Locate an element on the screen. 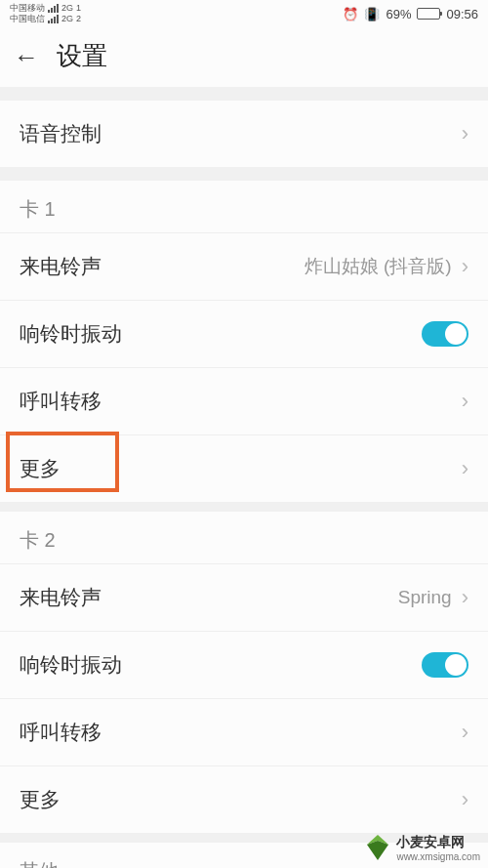 This screenshot has height=868, width=488. row-card2-vibrate: 响铃时振动 is located at coordinates (244, 666).